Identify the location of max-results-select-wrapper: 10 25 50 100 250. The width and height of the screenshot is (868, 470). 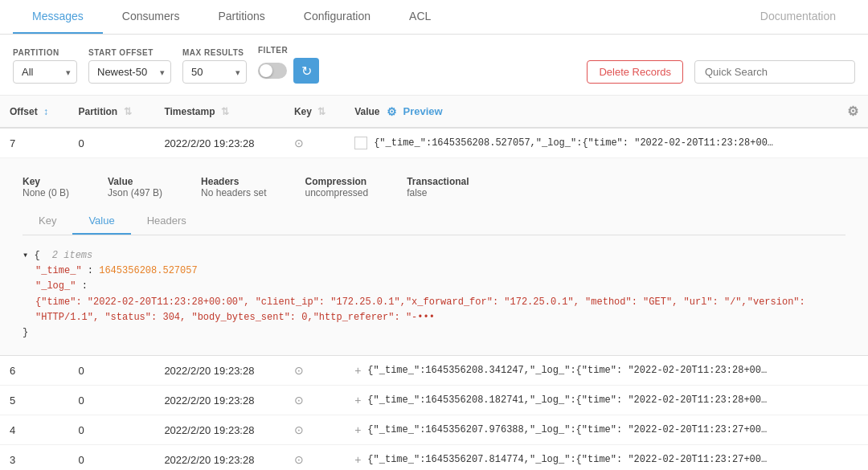
(215, 72).